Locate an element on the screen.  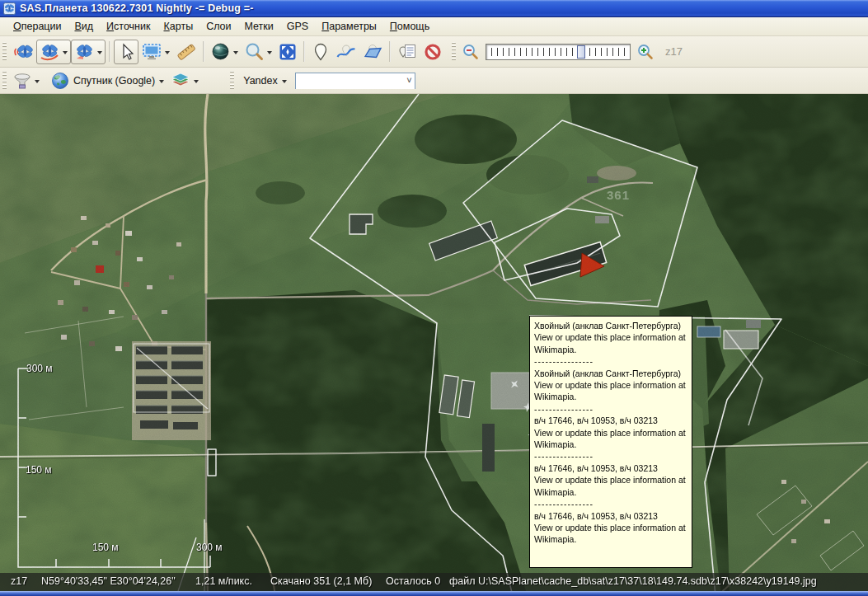
zoom-in-button is located at coordinates (645, 52).